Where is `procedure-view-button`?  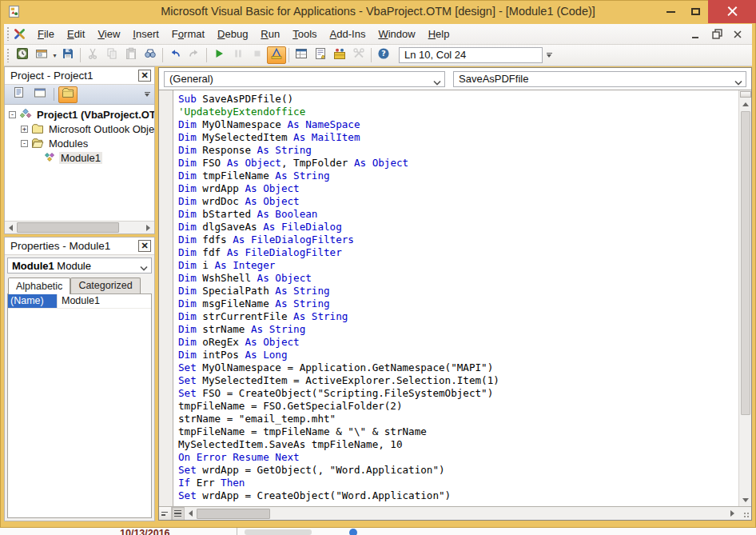
procedure-view-button is located at coordinates (165, 513).